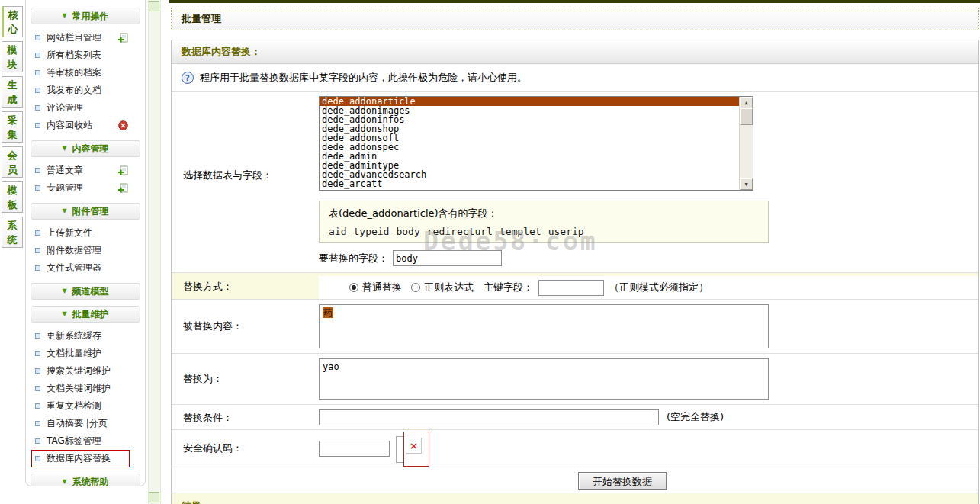  Describe the element at coordinates (12, 127) in the screenshot. I see `module-tab-4: 采集` at that location.